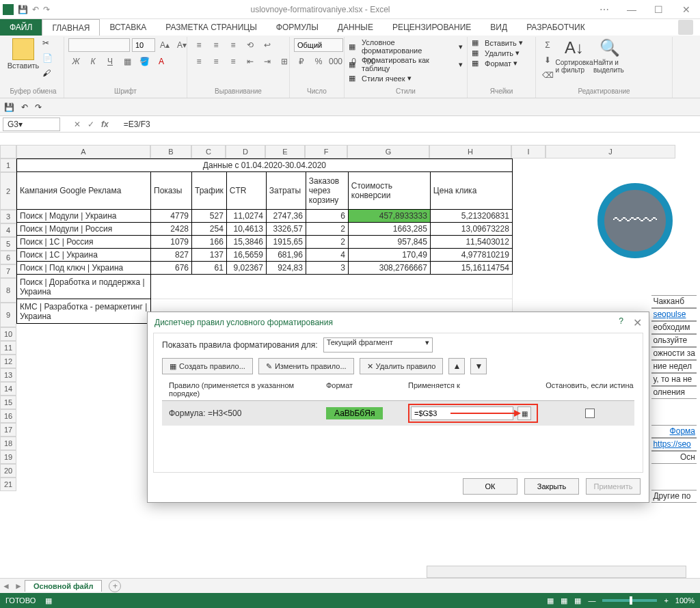 The image size is (700, 608). Describe the element at coordinates (613, 486) in the screenshot. I see `apply-button: Применить` at that location.